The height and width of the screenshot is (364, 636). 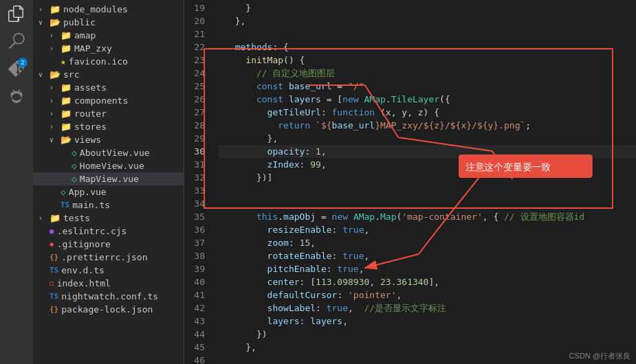 What do you see at coordinates (109, 140) in the screenshot?
I see `tree-views: ∨ 📂 views` at bounding box center [109, 140].